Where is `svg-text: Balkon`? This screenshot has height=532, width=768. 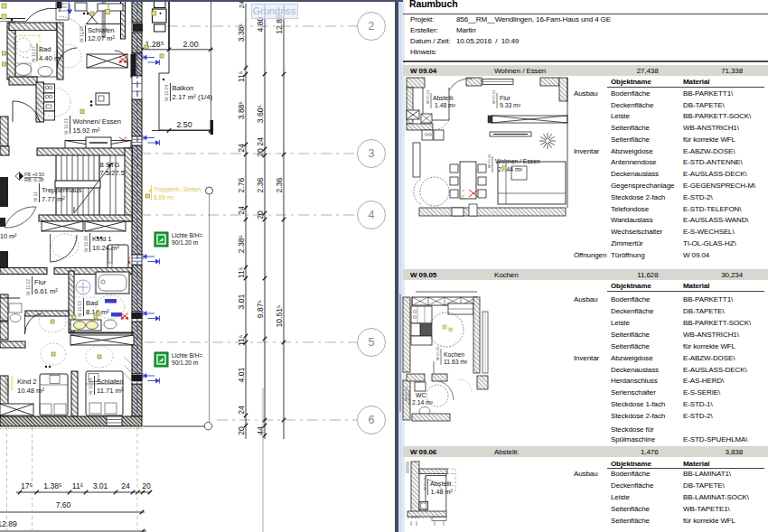 svg-text: Balkon is located at coordinates (183, 89).